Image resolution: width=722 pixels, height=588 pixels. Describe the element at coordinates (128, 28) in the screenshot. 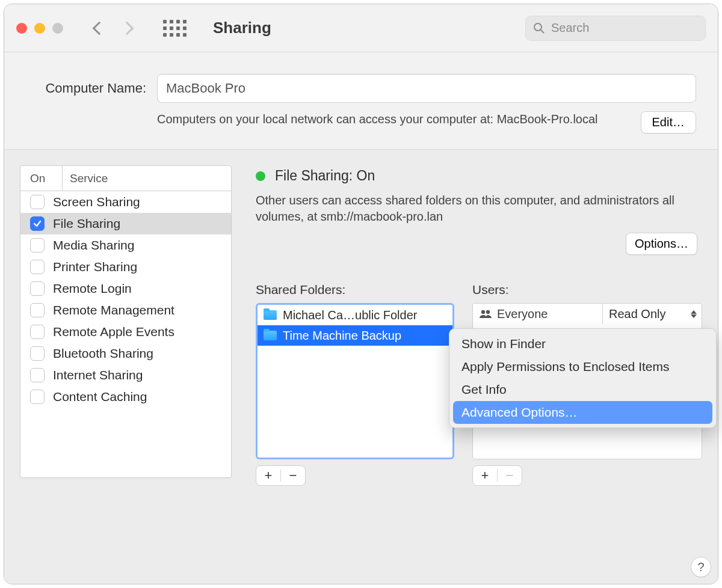

I see `forward-button` at that location.